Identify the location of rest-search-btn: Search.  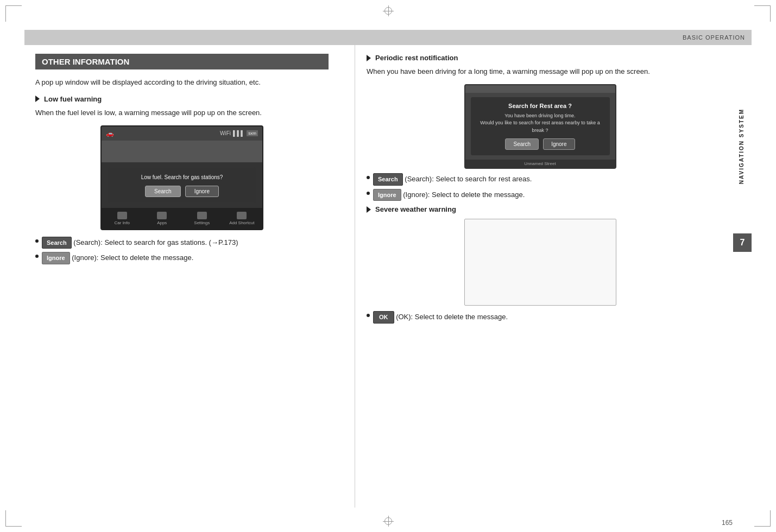
(522, 144).